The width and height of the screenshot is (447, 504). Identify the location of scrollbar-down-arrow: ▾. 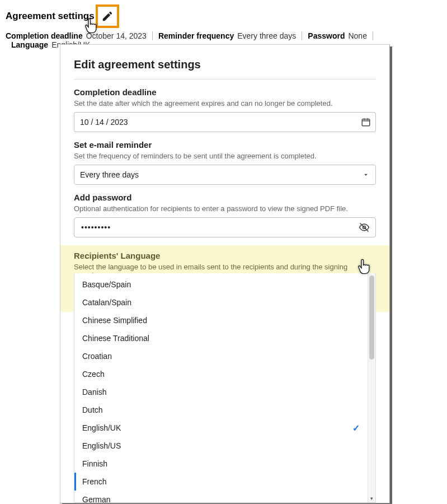
(371, 498).